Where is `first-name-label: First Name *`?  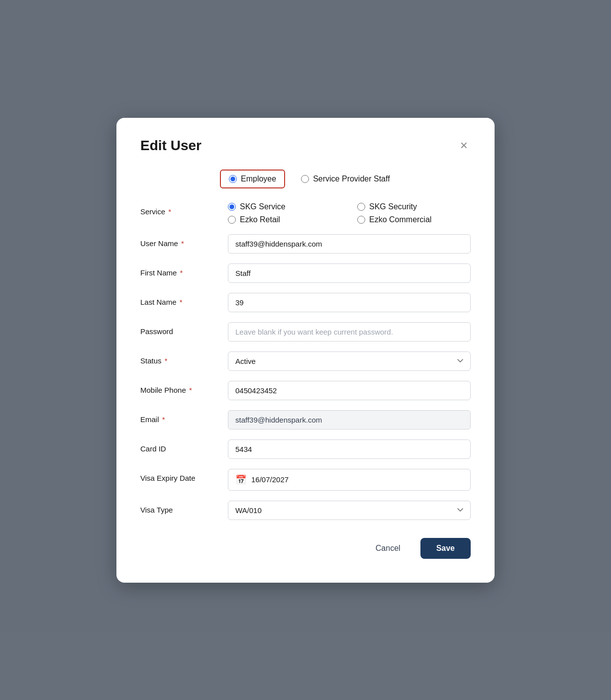 first-name-label: First Name * is located at coordinates (180, 270).